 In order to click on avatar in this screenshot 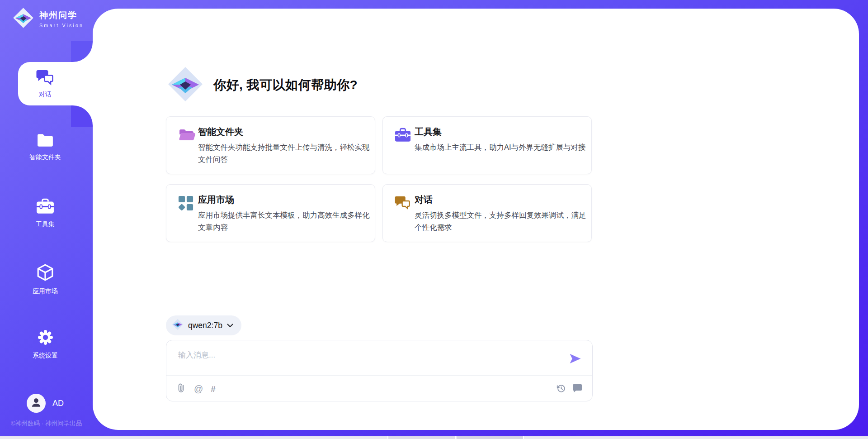, I will do `click(36, 403)`.